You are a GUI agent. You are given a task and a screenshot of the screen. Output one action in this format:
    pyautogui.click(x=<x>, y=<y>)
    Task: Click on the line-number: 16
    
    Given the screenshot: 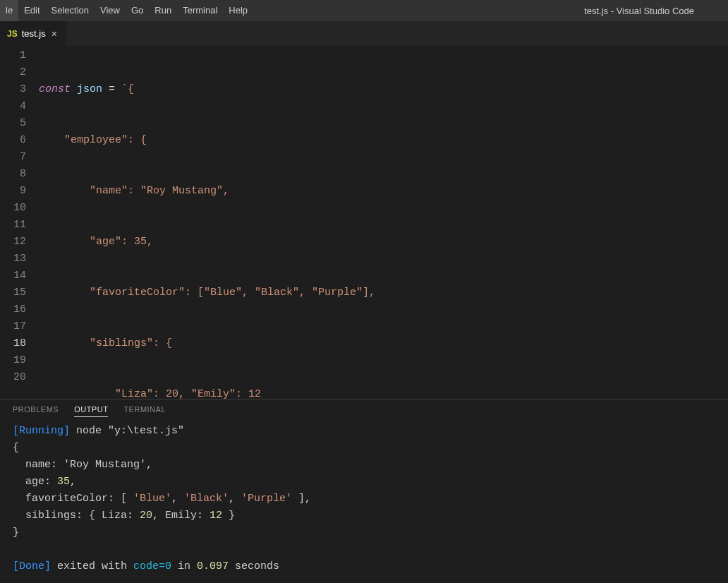 What is the action you would take?
    pyautogui.click(x=13, y=310)
    